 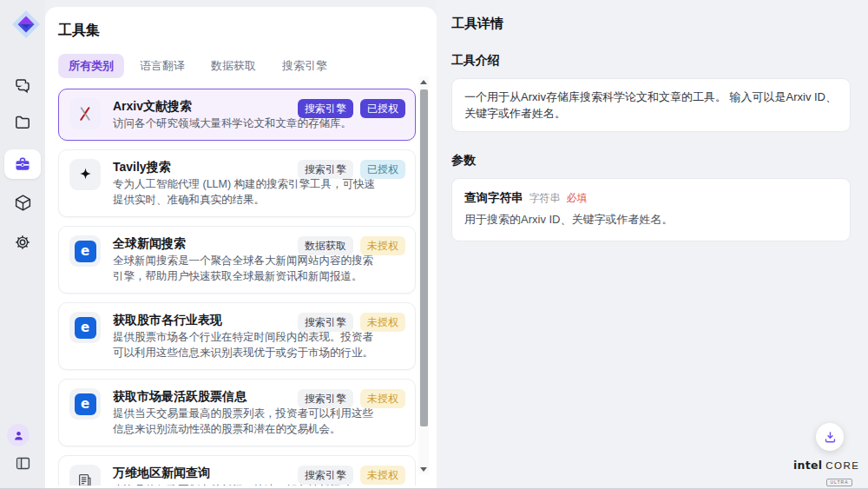 I want to click on tool-description: 提供当天交易量最高的股票列表，投资者可以利用这些信息来识别流动性强的股票和潜在的…, so click(x=248, y=421).